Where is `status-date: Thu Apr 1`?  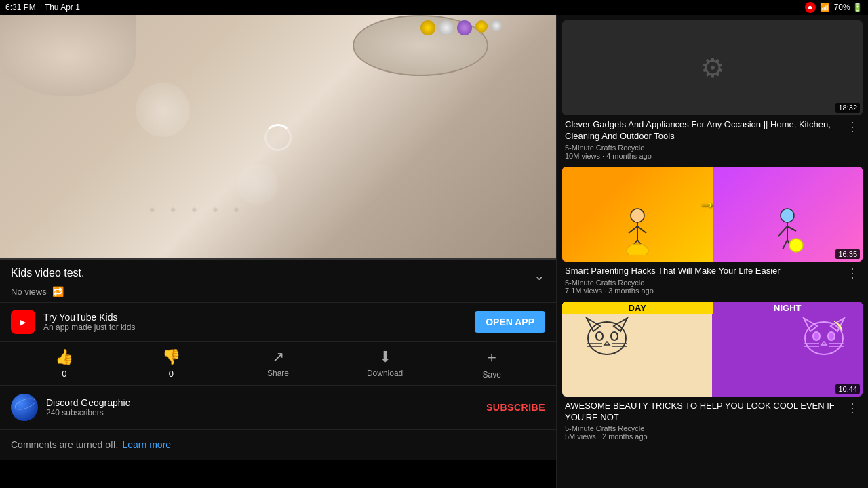
status-date: Thu Apr 1 is located at coordinates (62, 7).